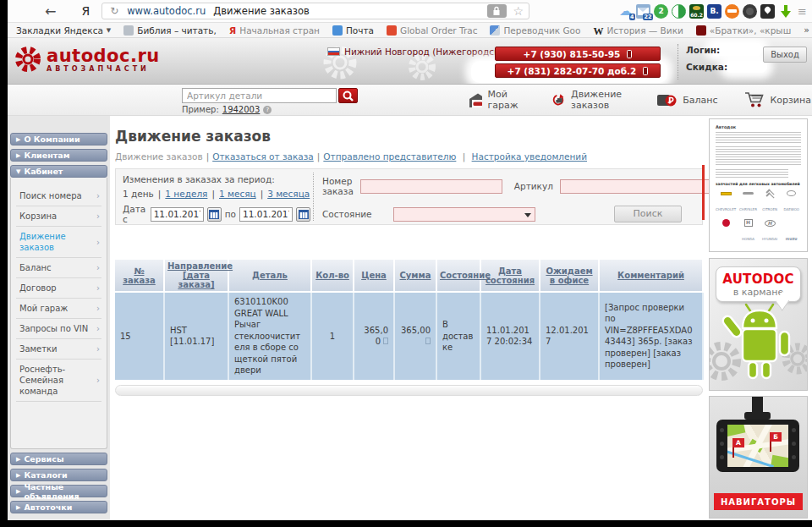  Describe the element at coordinates (726, 231) in the screenshot. I see `brand-red` at that location.